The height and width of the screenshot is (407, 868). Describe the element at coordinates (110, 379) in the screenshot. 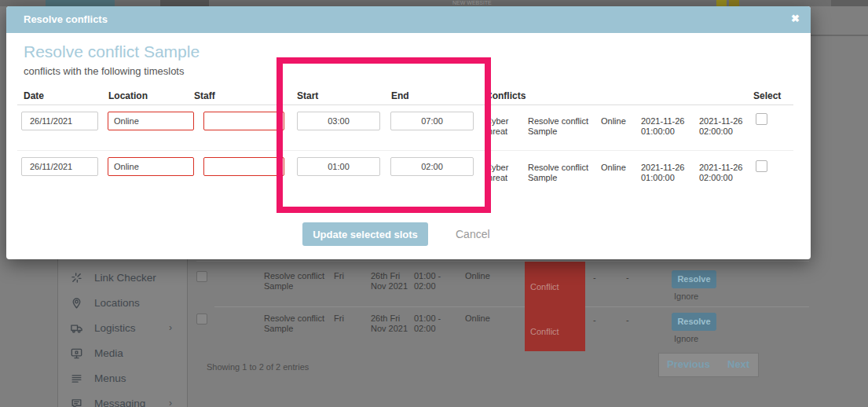

I see `sidebar-item-label: Menus` at that location.